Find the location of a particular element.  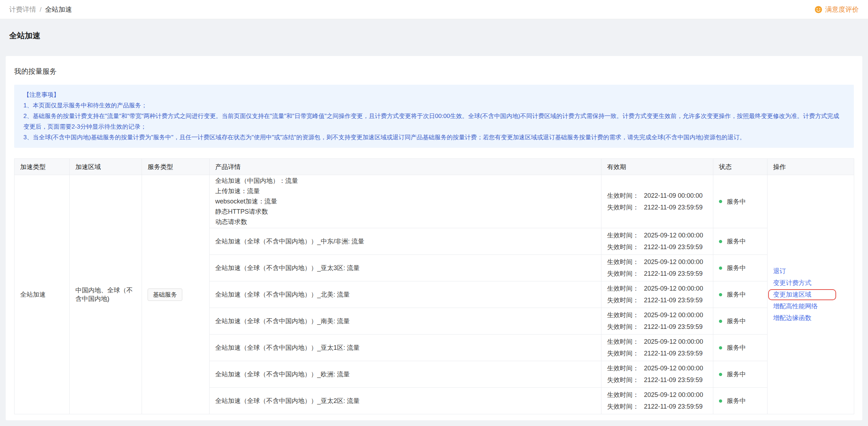

operation-row: 变更计费方式 is located at coordinates (811, 283).